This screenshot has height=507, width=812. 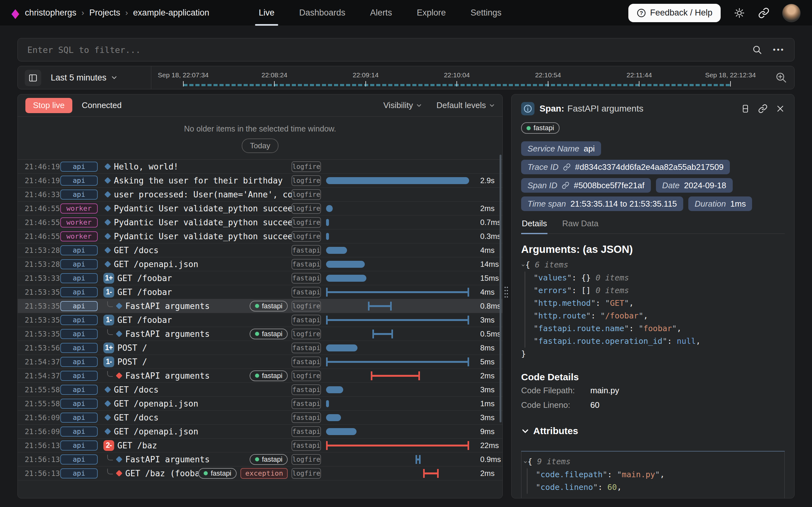 I want to click on share-link-icon, so click(x=764, y=13).